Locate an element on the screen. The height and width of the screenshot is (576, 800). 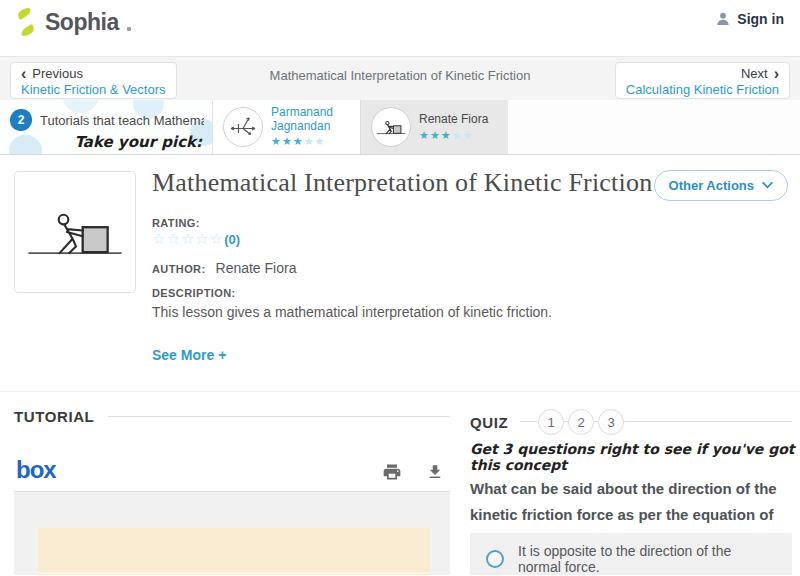
tutorial-picker-tagline: Take your pick: is located at coordinates (107, 142).